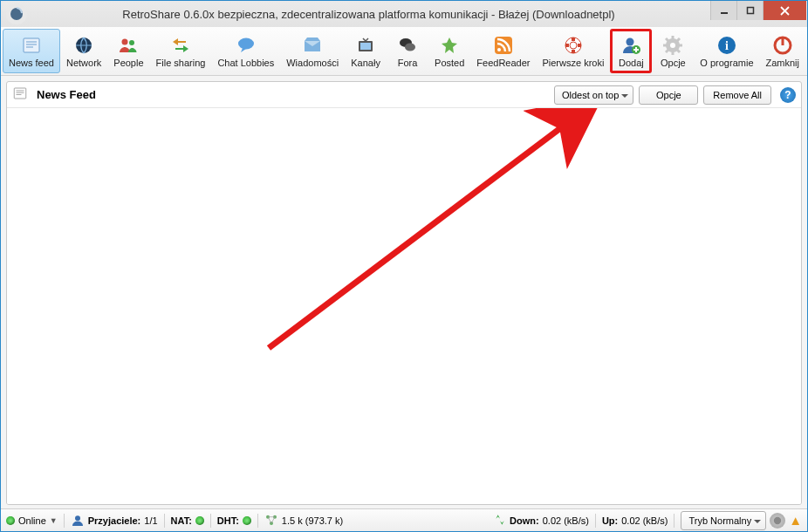 This screenshot has width=808, height=532. I want to click on tb-label: News feed, so click(31, 63).